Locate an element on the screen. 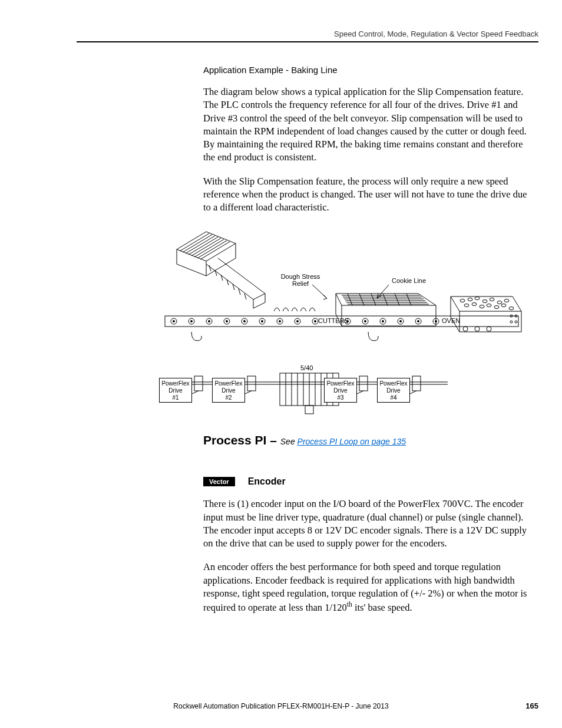 The image size is (562, 728). label-ratio: 5/40 is located at coordinates (306, 368).